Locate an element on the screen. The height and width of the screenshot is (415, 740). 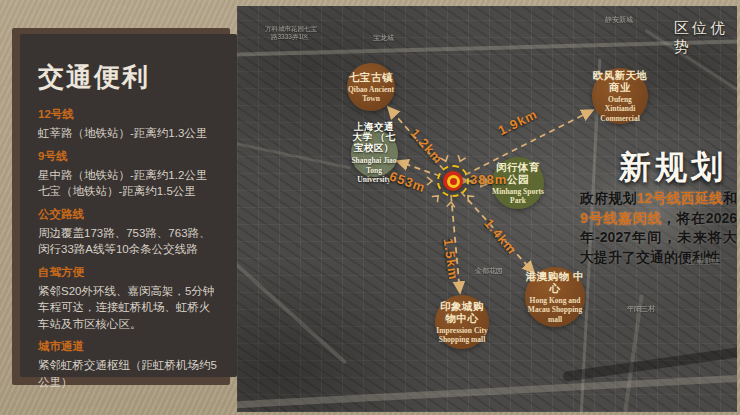
transit-section-line: 星中路（地铁站）-距离约1.2公里 is located at coordinates (129, 176).